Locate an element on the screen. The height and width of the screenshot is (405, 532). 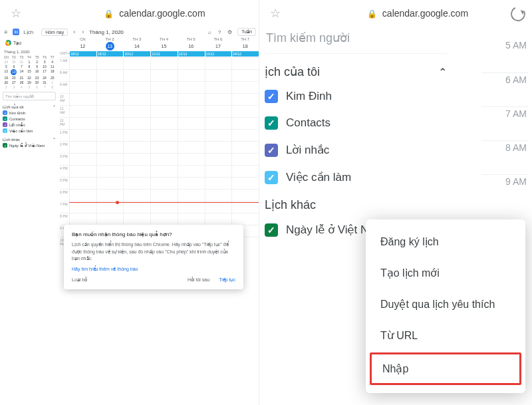
hour-row: 6 PM is located at coordinates (160, 195).